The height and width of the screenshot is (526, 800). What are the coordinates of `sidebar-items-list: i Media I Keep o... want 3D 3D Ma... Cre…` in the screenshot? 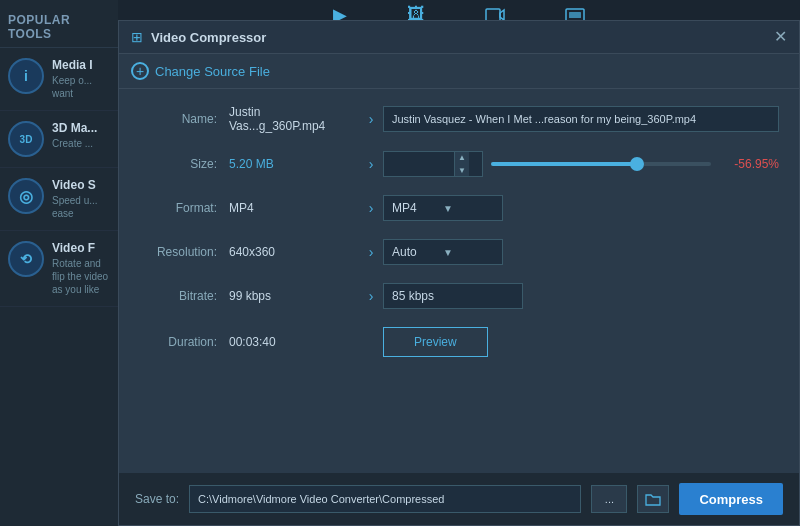 It's located at (59, 287).